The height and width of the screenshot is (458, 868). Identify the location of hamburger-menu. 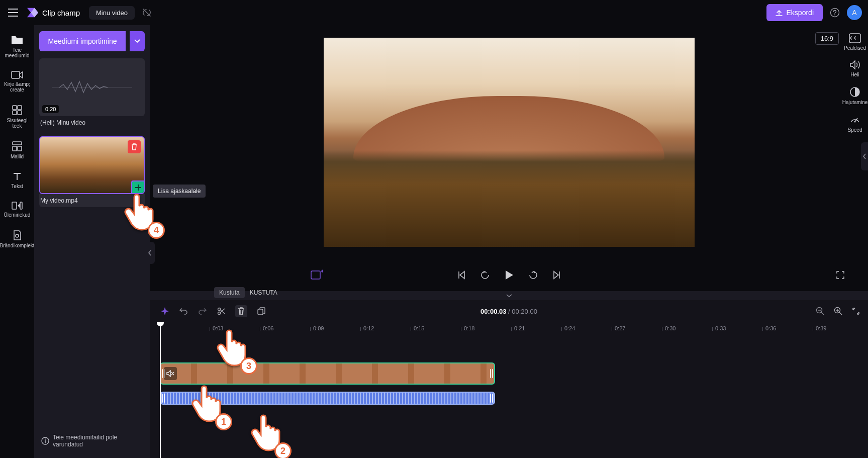
(13, 13).